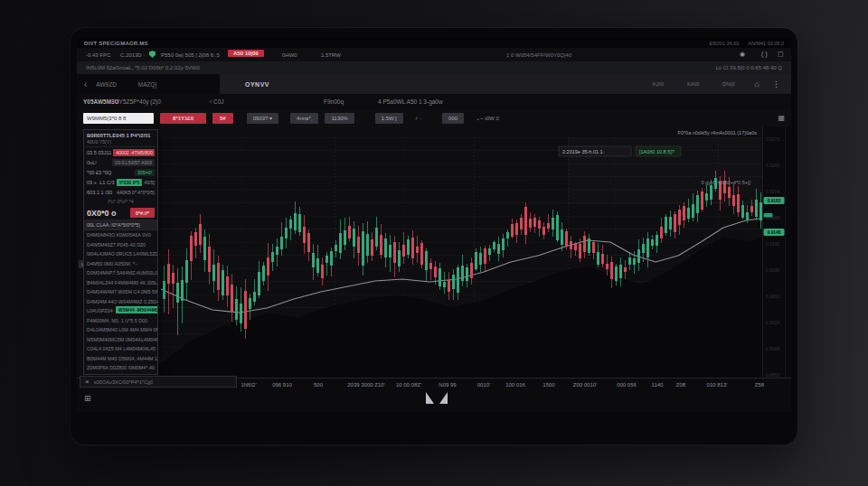  I want to click on time-tick-label: Z58, so click(760, 385).